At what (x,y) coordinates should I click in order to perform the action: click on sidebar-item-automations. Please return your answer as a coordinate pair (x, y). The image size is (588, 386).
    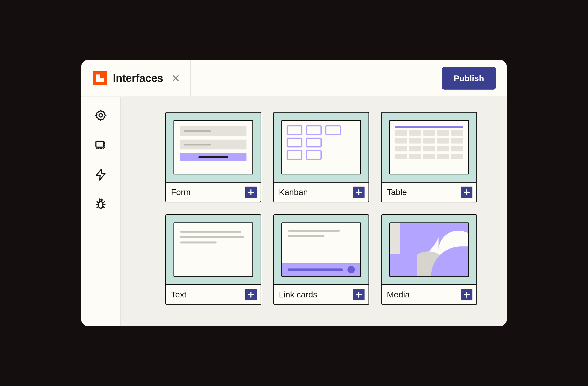
    Looking at the image, I should click on (101, 175).